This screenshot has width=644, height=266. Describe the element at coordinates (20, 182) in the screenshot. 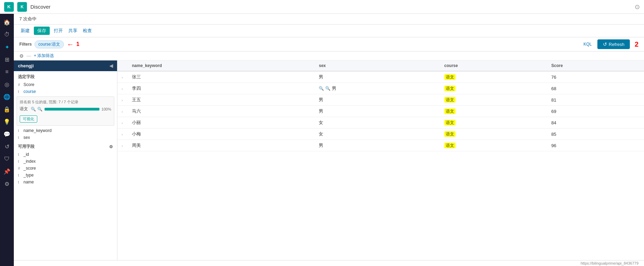

I see `field-type-name: t` at that location.